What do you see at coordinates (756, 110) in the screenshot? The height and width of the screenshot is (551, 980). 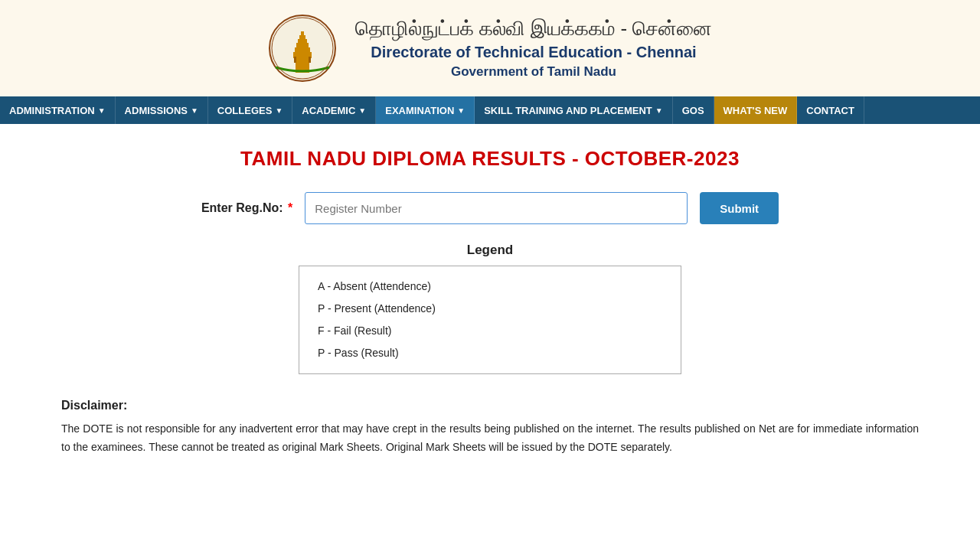 I see `nav-whats-new-label: What's New` at bounding box center [756, 110].